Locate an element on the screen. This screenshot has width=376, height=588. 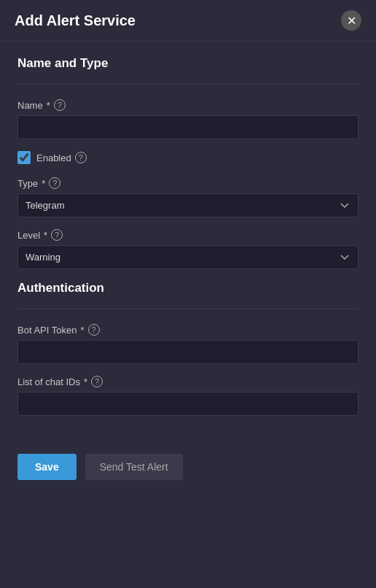
bot-api-token-help-icon: ? is located at coordinates (94, 330).